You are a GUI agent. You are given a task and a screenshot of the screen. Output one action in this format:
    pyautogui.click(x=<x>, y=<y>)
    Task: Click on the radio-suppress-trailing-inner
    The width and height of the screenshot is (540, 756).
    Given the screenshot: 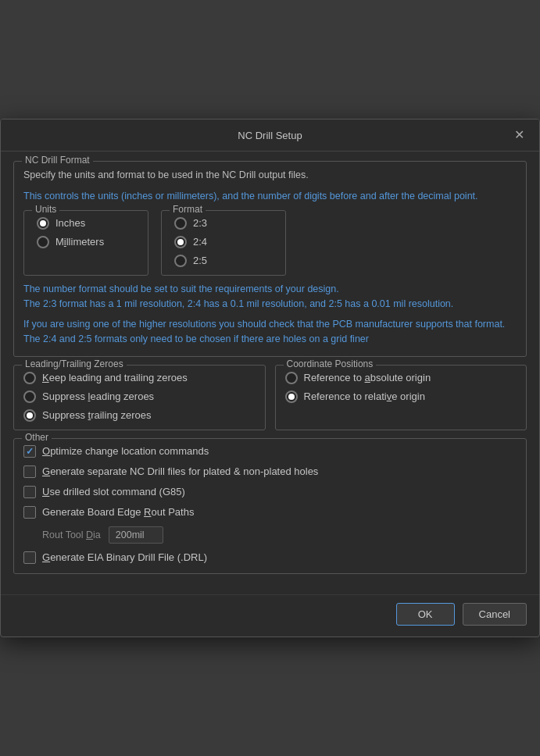 What is the action you would take?
    pyautogui.click(x=30, y=415)
    